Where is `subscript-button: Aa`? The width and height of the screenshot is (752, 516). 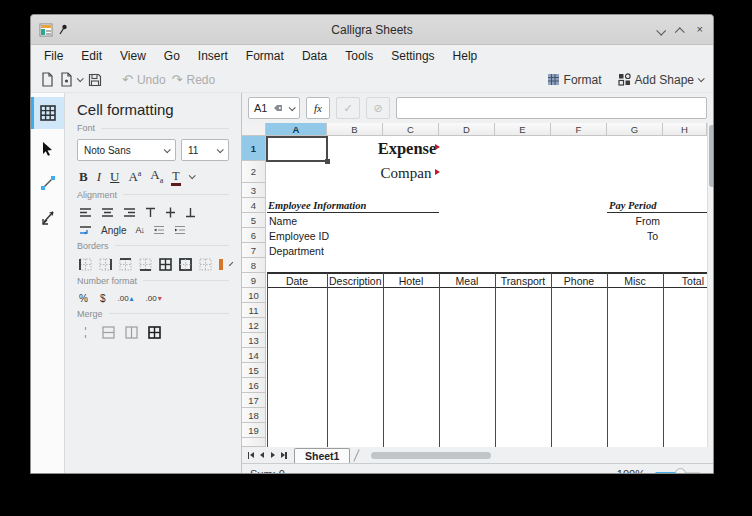
subscript-button: Aa is located at coordinates (156, 176).